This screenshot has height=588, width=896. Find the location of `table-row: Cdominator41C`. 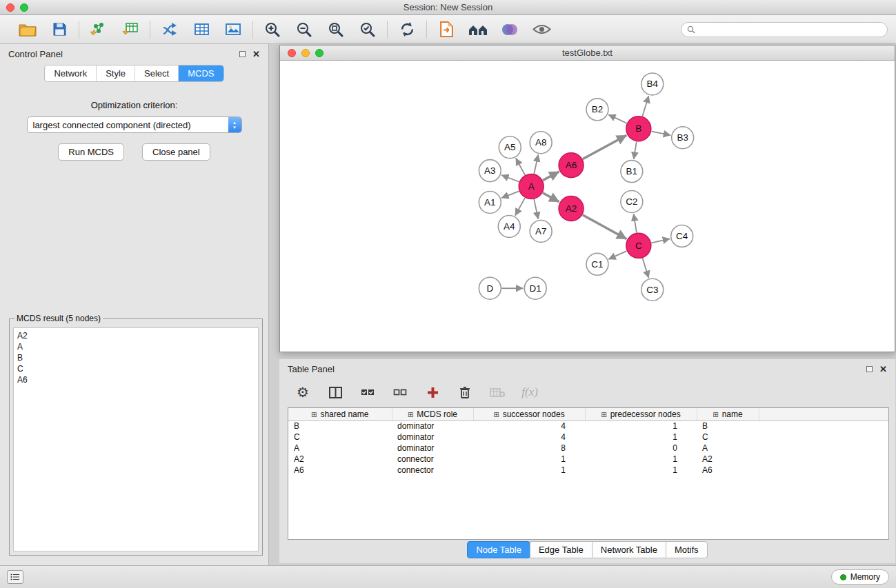

table-row: Cdominator41C is located at coordinates (588, 437).